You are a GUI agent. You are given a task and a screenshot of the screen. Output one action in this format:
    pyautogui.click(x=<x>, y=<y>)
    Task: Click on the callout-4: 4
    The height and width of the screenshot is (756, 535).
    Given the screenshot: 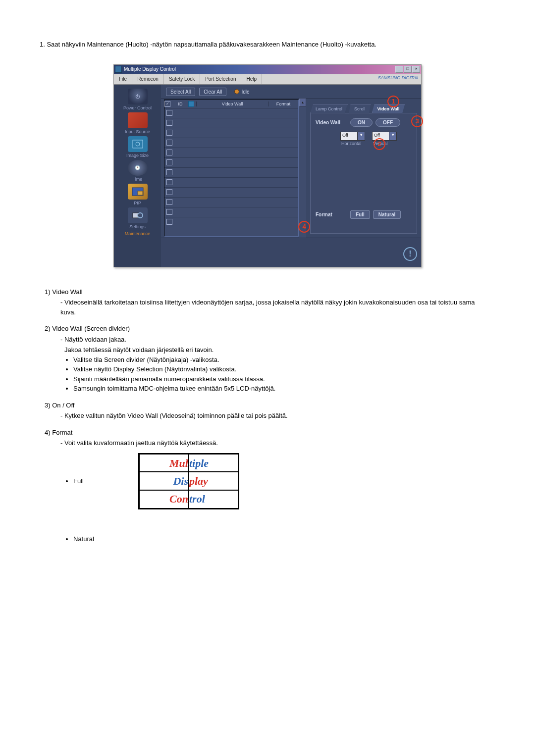 What is the action you would take?
    pyautogui.click(x=304, y=227)
    